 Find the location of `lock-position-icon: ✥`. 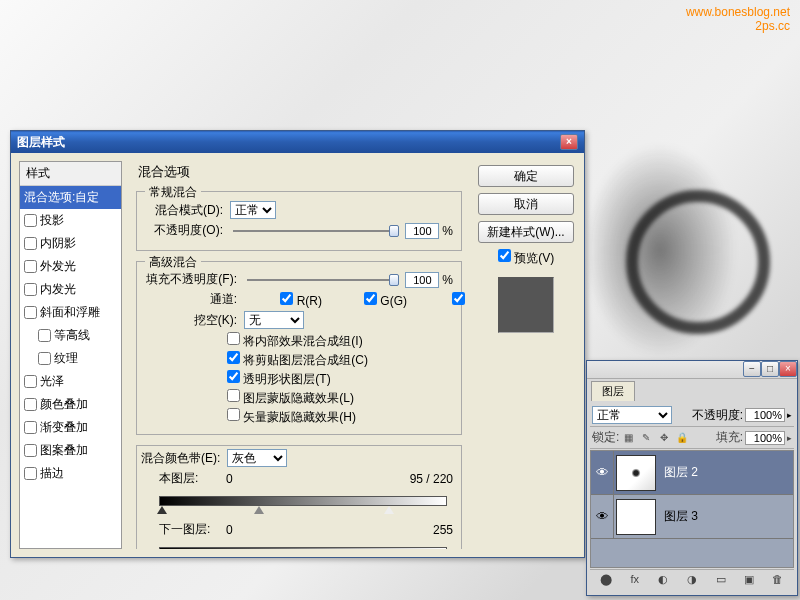

lock-position-icon: ✥ is located at coordinates (664, 438).